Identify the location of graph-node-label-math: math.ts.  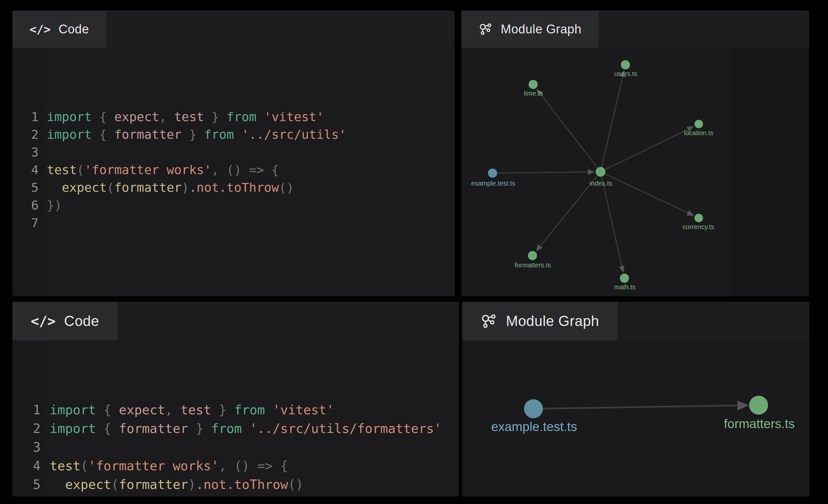
(625, 287).